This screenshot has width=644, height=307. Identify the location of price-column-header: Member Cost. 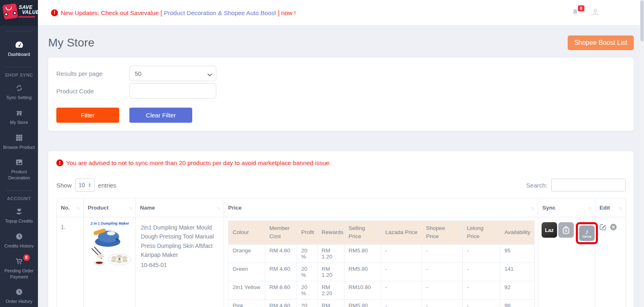
(281, 233).